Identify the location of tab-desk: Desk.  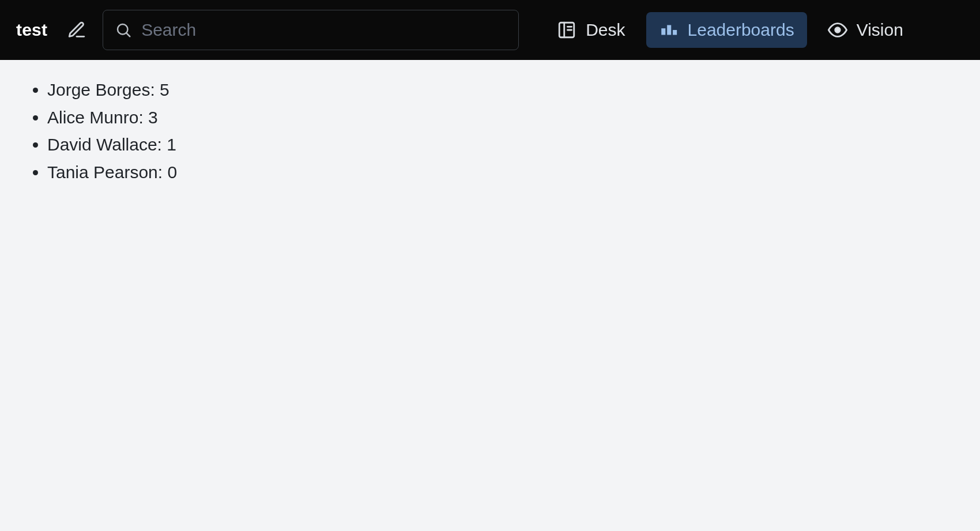
(591, 30).